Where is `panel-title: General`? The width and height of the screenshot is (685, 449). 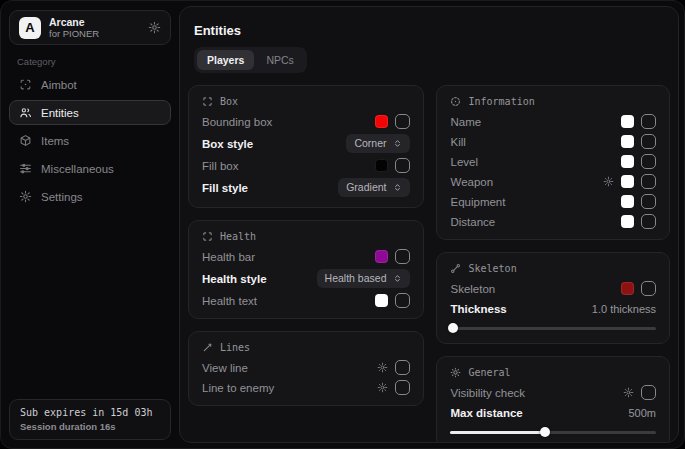 panel-title: General is located at coordinates (489, 372).